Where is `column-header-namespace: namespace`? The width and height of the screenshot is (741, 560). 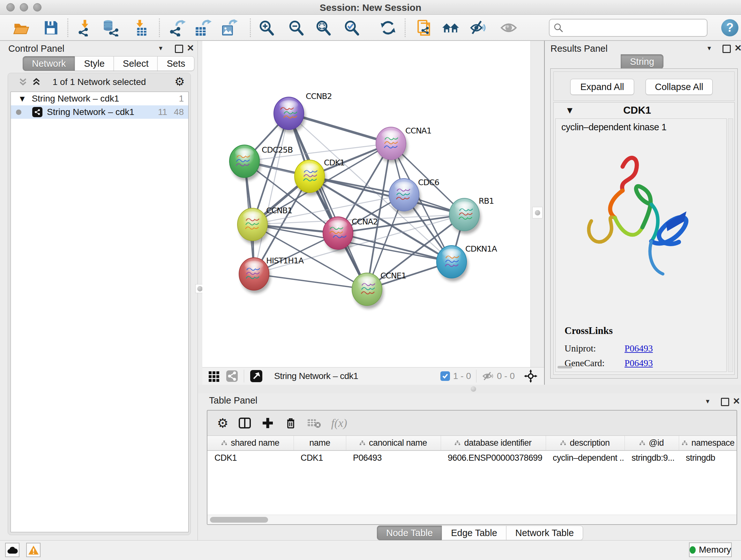 column-header-namespace: namespace is located at coordinates (708, 443).